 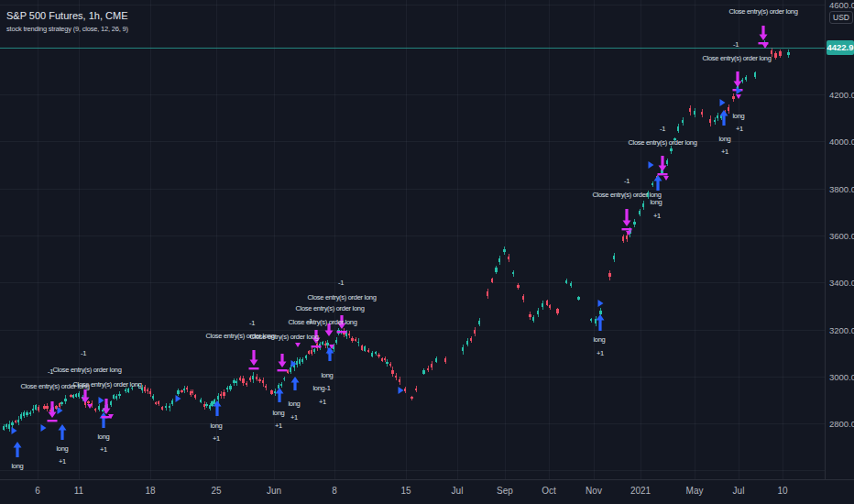 What do you see at coordinates (505, 491) in the screenshot?
I see `time-tick: Sep` at bounding box center [505, 491].